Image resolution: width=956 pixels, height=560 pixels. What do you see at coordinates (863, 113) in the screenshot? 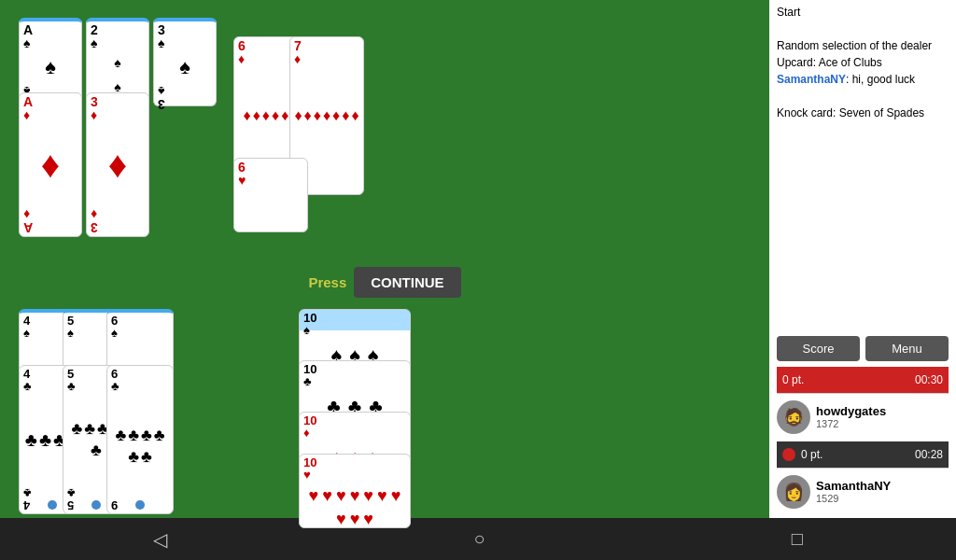
I see `log-entry-knock: Knock card: Seven of Spades` at bounding box center [863, 113].